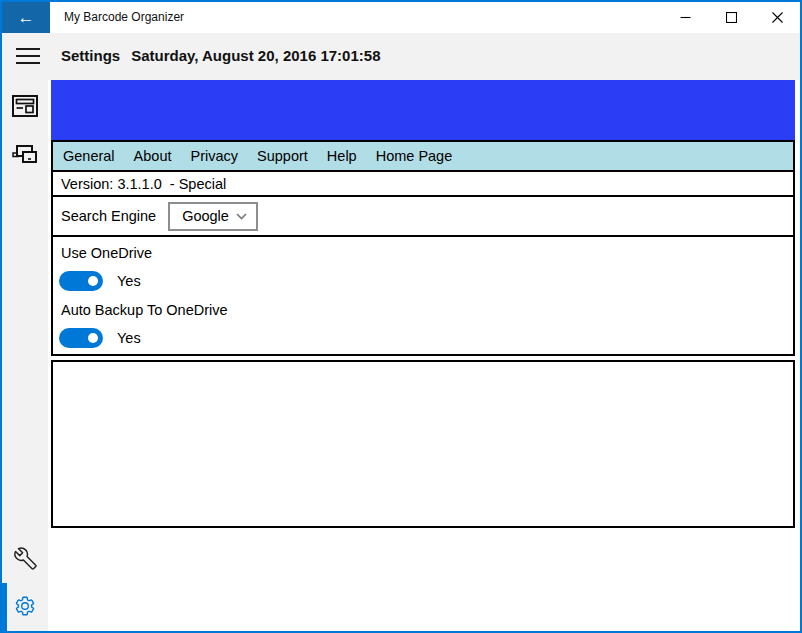  What do you see at coordinates (129, 338) in the screenshot?
I see `auto-backup-state: Yes` at bounding box center [129, 338].